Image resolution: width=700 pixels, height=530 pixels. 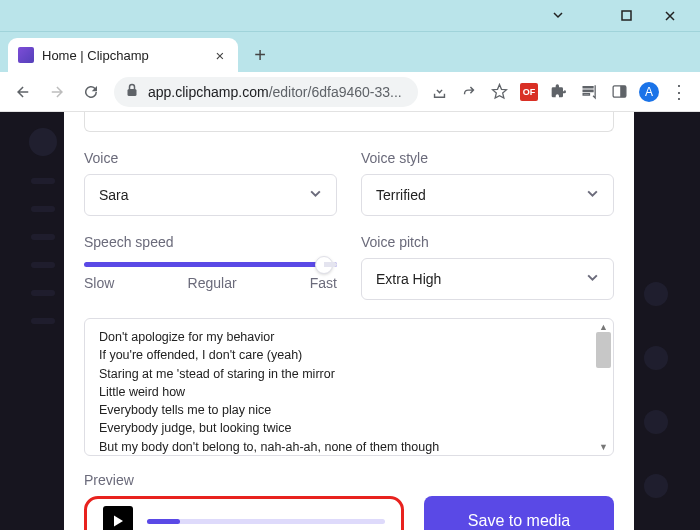 What do you see at coordinates (592, 16) in the screenshot?
I see `window-spacer` at bounding box center [592, 16].